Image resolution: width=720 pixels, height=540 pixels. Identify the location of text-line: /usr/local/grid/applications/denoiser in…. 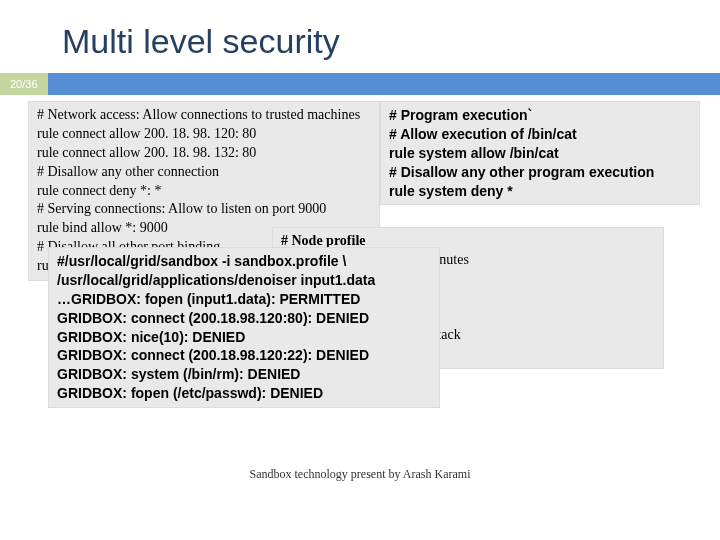
(244, 280).